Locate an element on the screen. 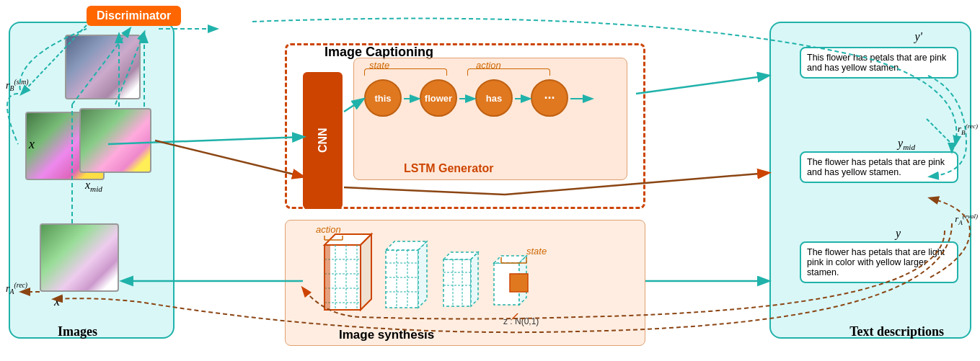  lstm-node-flower: flower is located at coordinates (438, 98).